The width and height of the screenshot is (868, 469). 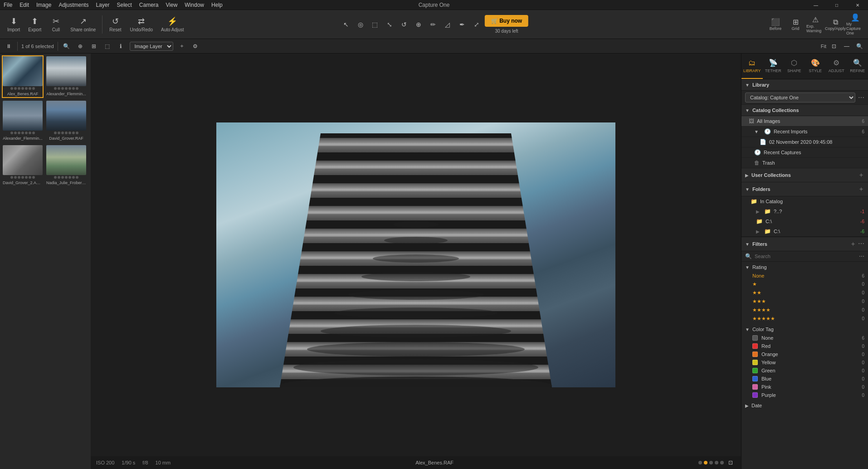 What do you see at coordinates (805, 329) in the screenshot?
I see `color-tag-header: ▼ Color Tag` at bounding box center [805, 329].